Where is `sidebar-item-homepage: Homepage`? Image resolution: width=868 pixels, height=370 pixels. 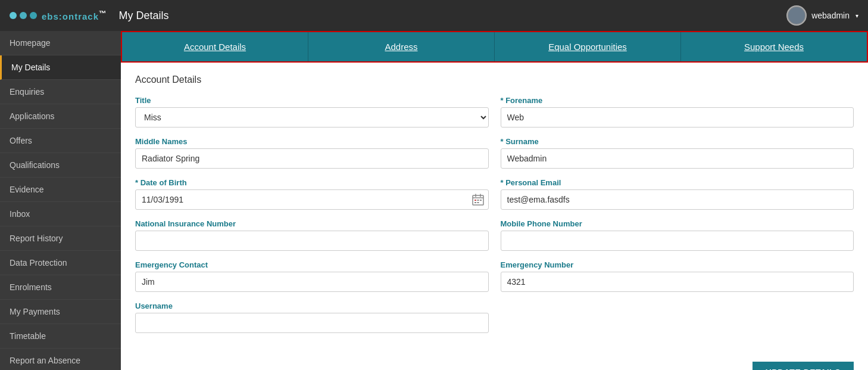 sidebar-item-homepage: Homepage is located at coordinates (61, 43).